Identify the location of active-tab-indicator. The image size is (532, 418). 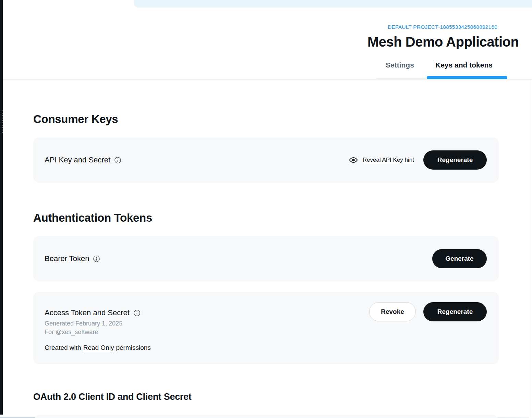
(467, 77).